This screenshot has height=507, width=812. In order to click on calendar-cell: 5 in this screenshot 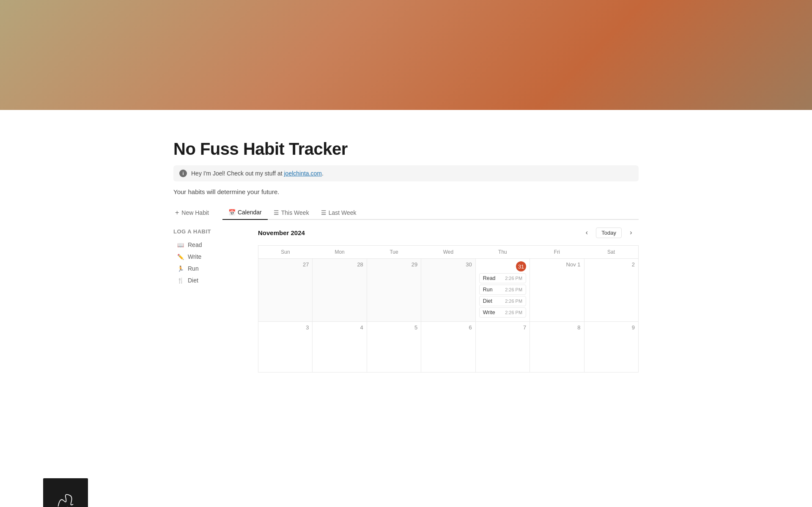, I will do `click(394, 347)`.